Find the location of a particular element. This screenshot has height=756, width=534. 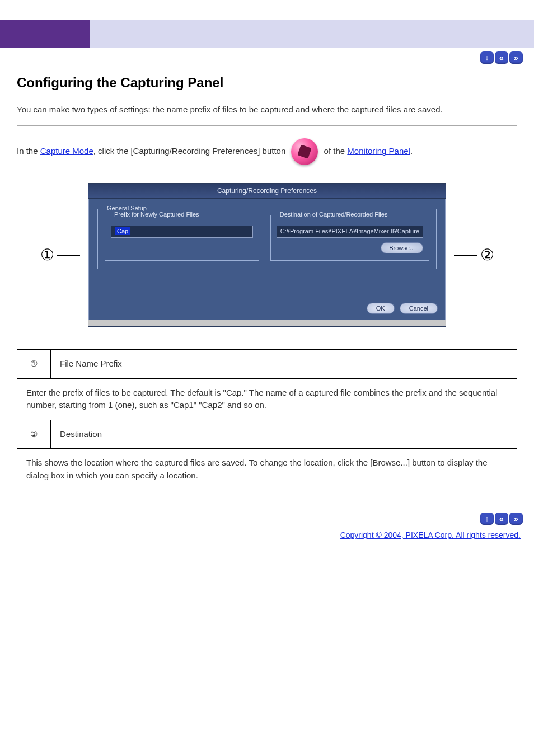

row1-description: Enter the prefix of files to be captured… is located at coordinates (268, 399).